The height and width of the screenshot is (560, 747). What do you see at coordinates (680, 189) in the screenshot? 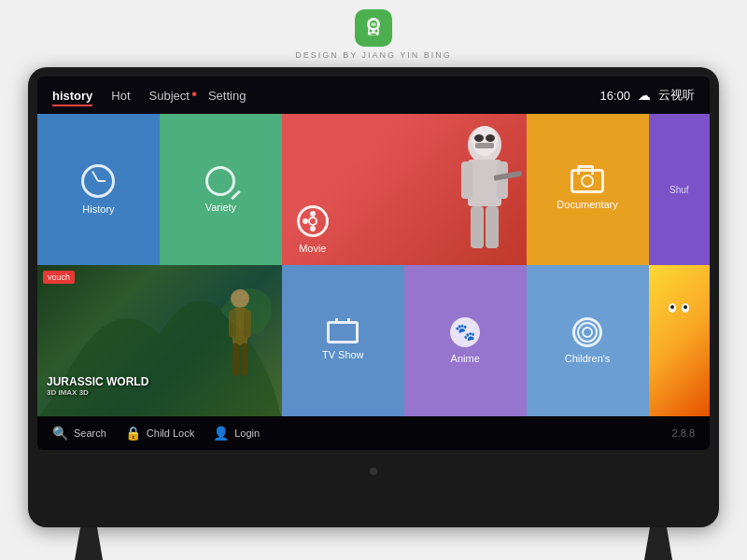
I see `grid-cell-shuffle: Shuf` at bounding box center [680, 189].